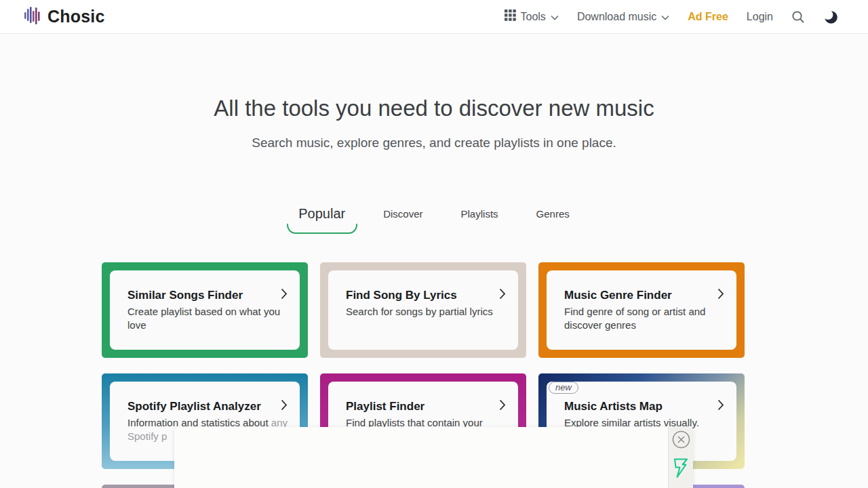  Describe the element at coordinates (480, 214) in the screenshot. I see `tab-playlists-label: Playlists` at that location.